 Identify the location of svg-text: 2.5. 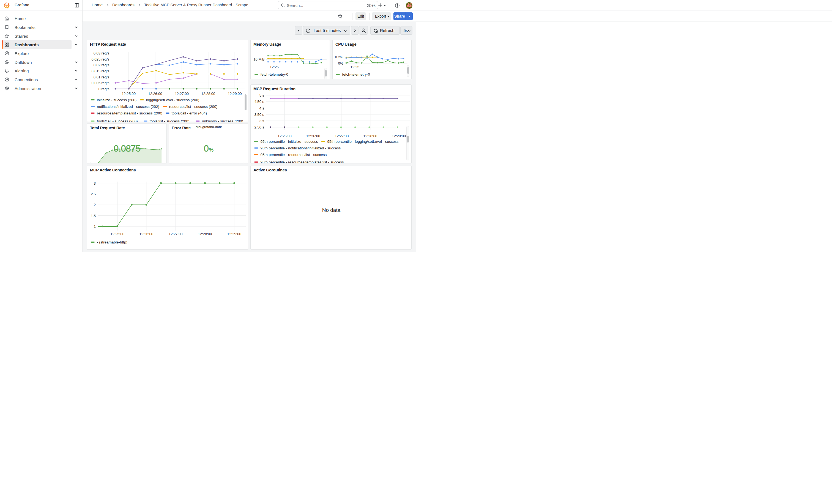
(93, 194).